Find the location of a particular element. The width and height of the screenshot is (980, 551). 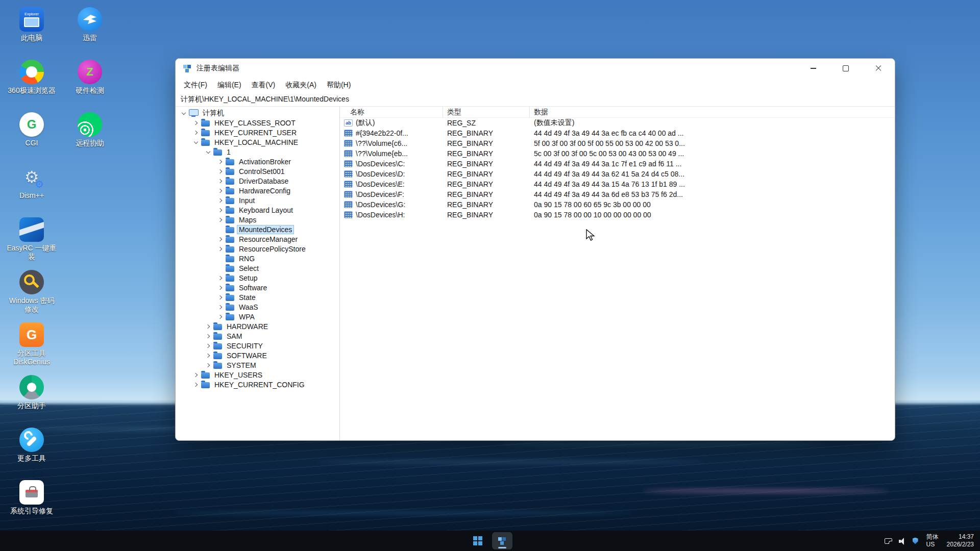

tray-volume-icon is located at coordinates (902, 541).